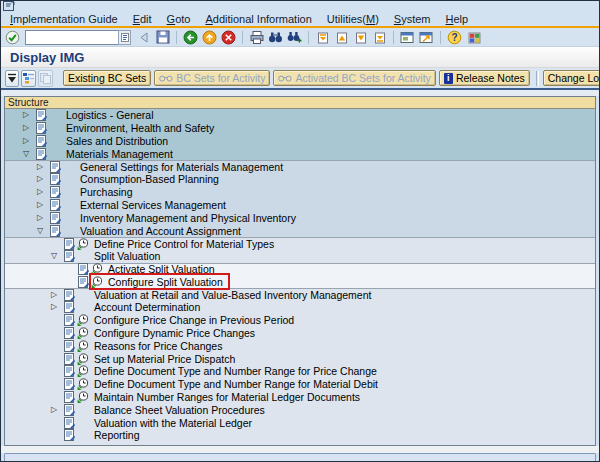 The image size is (600, 462). I want to click on menu-edit: Edit, so click(142, 19).